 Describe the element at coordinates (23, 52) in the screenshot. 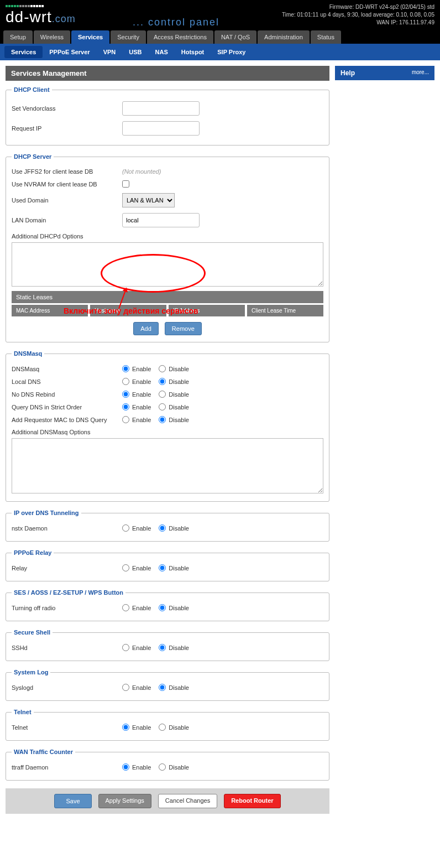

I see `subtab-services: Services` at that location.